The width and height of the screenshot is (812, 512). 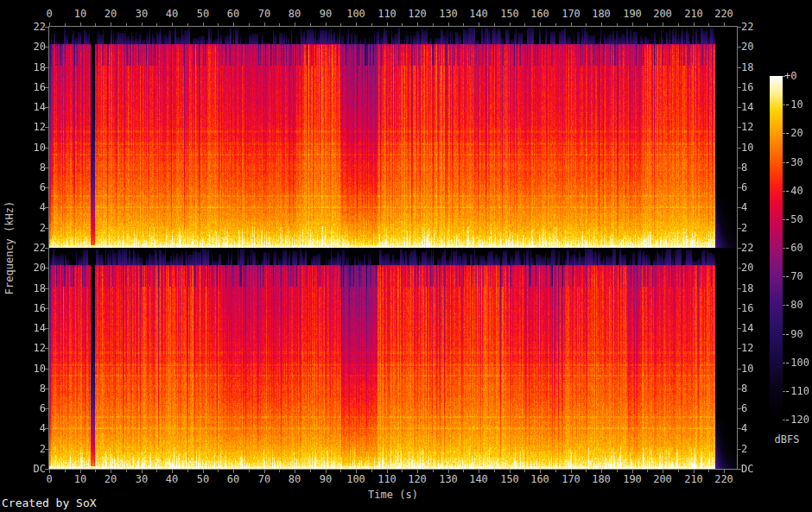 I want to click on freq-tick-label-left: 10, so click(x=22, y=369).